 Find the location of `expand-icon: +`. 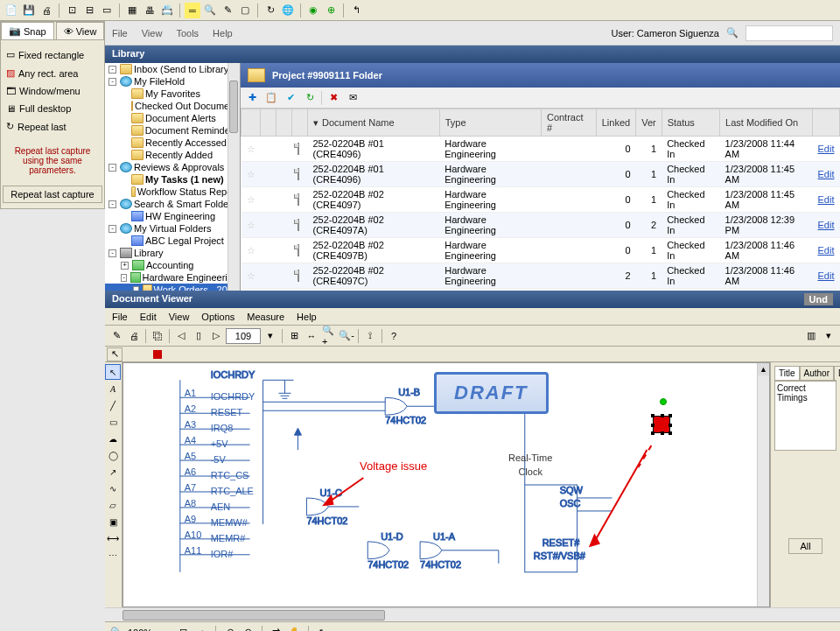

expand-icon: + is located at coordinates (124, 266).